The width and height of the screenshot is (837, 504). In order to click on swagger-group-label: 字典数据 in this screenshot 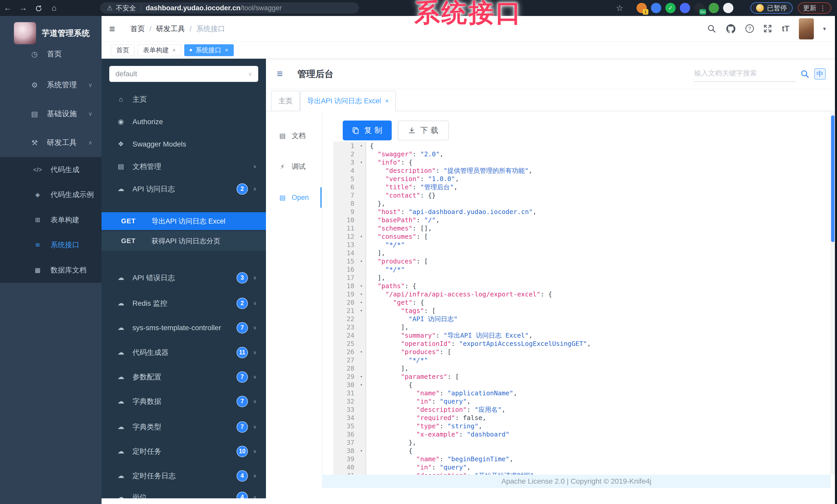, I will do `click(147, 402)`.